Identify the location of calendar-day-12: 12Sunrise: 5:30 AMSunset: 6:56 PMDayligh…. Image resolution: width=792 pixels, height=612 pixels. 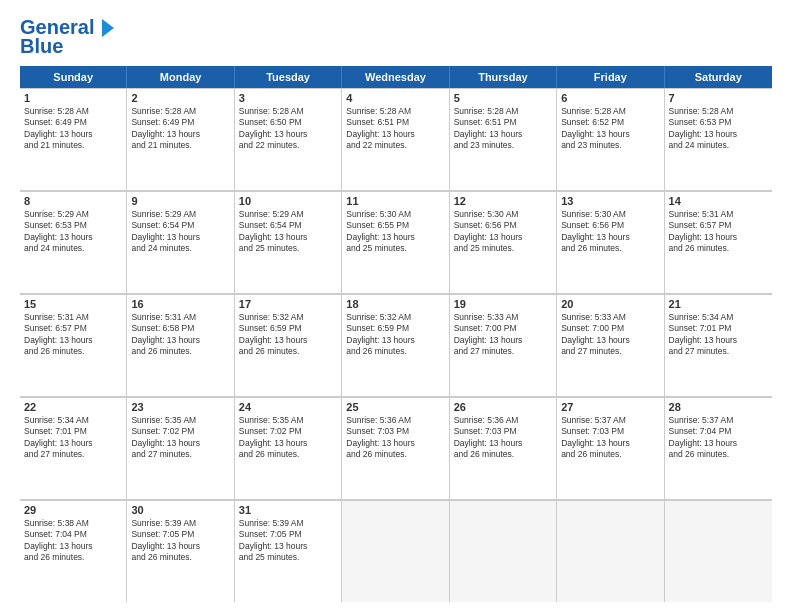
(504, 242).